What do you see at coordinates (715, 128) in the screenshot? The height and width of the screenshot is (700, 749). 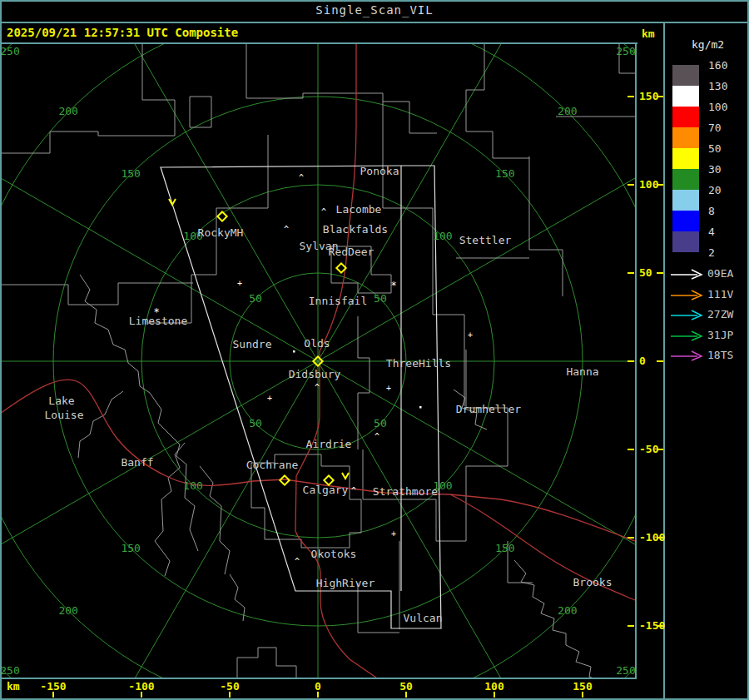 I see `legend-scale-value: 70` at bounding box center [715, 128].